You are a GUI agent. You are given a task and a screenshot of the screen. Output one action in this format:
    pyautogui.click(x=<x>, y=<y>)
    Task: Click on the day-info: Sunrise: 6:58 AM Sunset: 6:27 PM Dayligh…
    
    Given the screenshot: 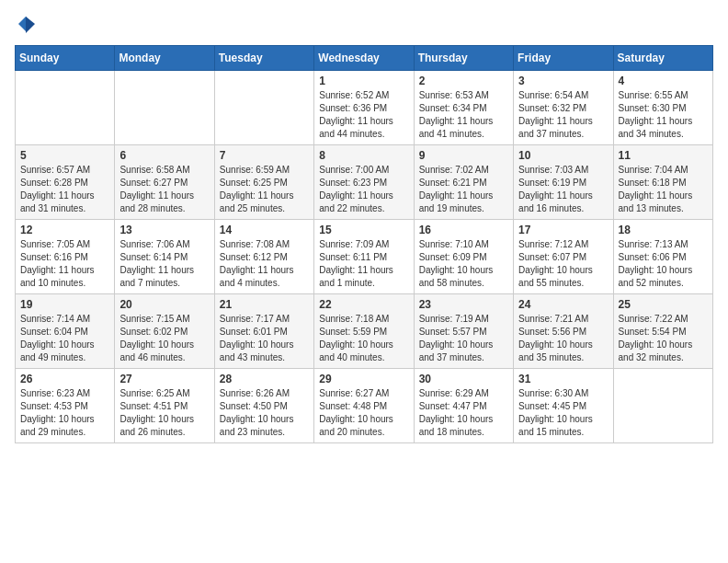 What is the action you would take?
    pyautogui.click(x=164, y=190)
    